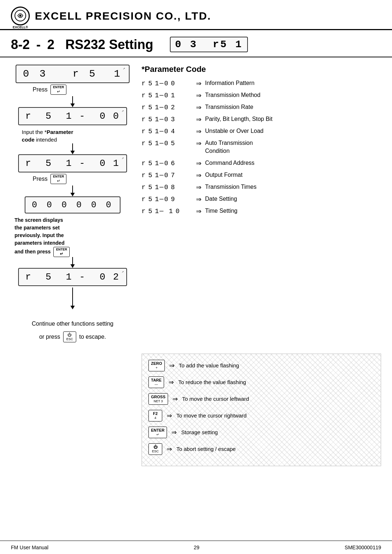  What do you see at coordinates (261, 449) in the screenshot?
I see `key-row-esc: ⏻ ESC ⇒ To abort setting / escape` at bounding box center [261, 449].